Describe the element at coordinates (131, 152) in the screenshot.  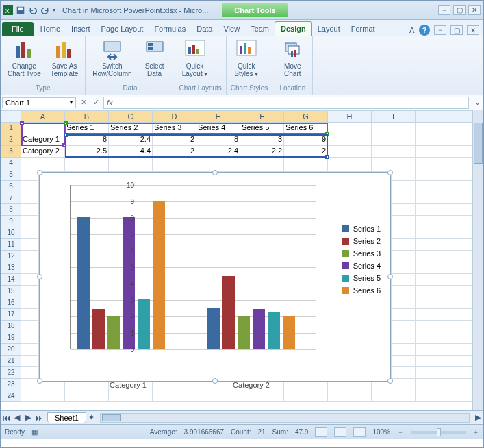
I see `cell: 4.4` at that location.